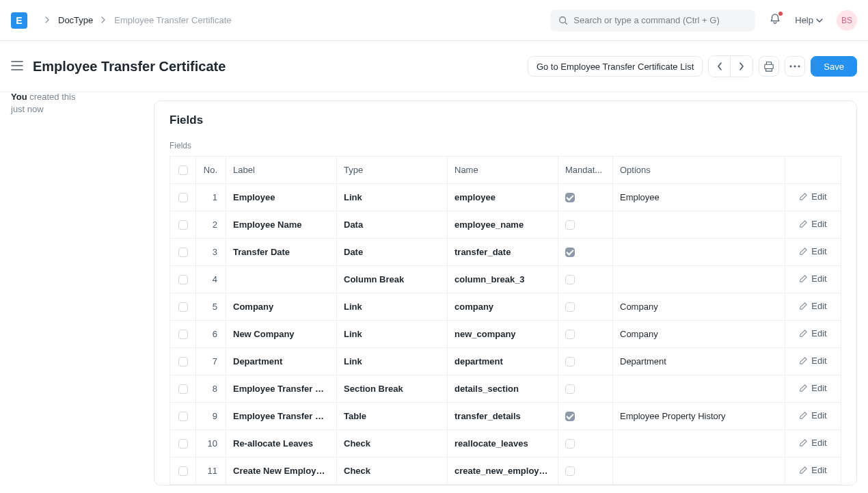 This screenshot has height=493, width=868. What do you see at coordinates (392, 416) in the screenshot?
I see `row-type: Table` at bounding box center [392, 416].